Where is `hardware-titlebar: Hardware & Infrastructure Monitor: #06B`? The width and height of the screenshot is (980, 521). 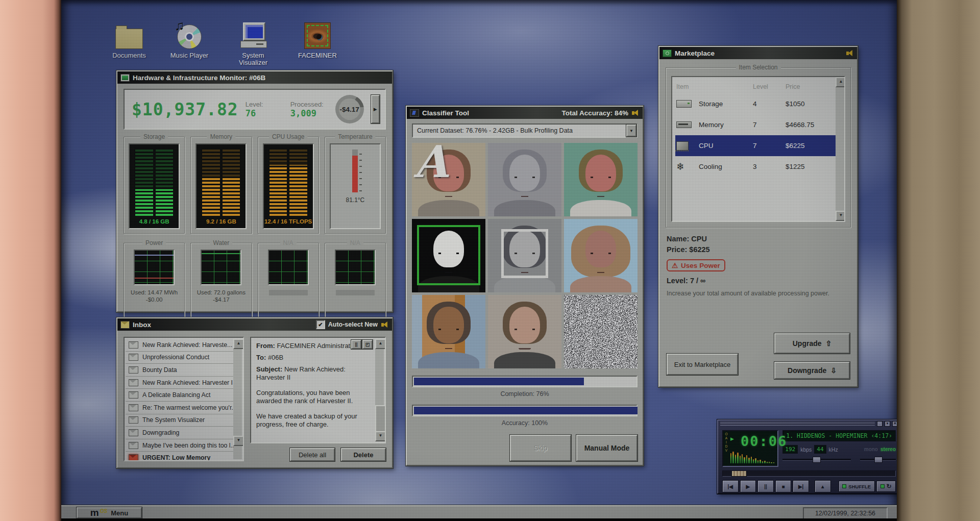 hardware-titlebar: Hardware & Infrastructure Monitor: #06B is located at coordinates (255, 78).